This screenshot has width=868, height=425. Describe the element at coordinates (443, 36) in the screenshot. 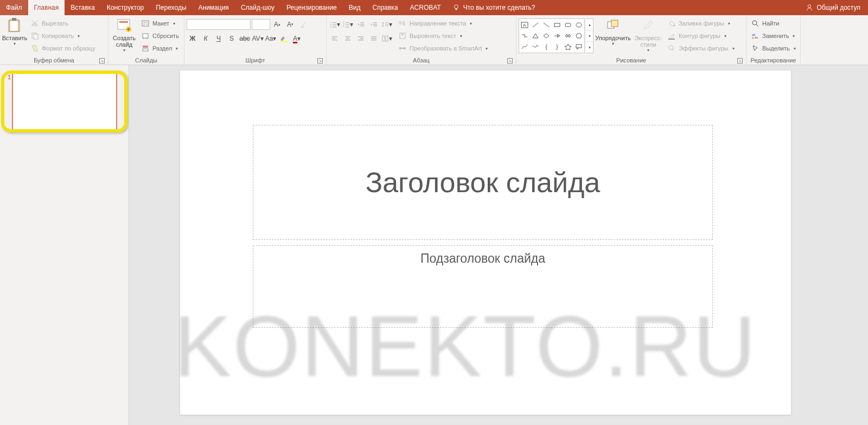

I see `align-text-button: Выровнять текст▾` at that location.